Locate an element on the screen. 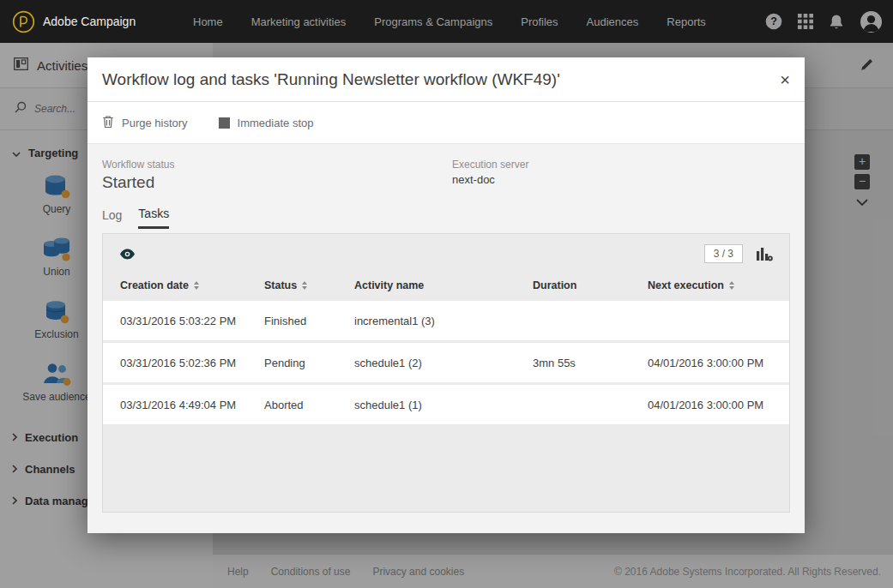  topnav-item-marketing-activities: Marketing activities is located at coordinates (299, 22).